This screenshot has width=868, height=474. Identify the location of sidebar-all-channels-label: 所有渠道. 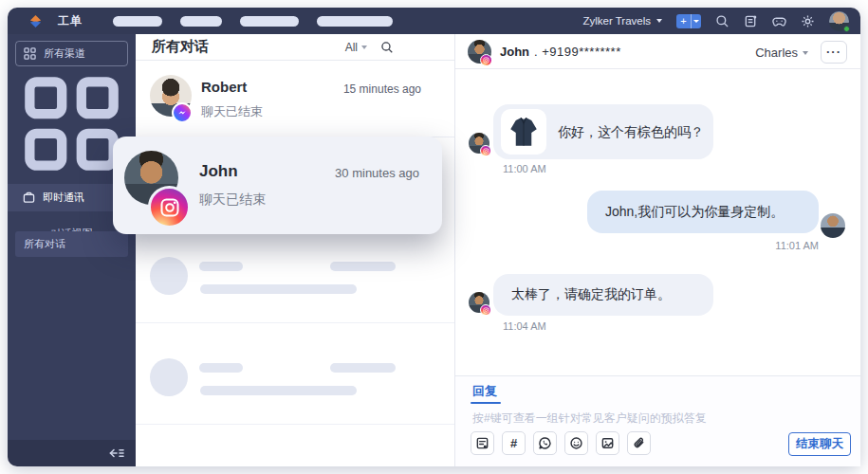
(65, 53).